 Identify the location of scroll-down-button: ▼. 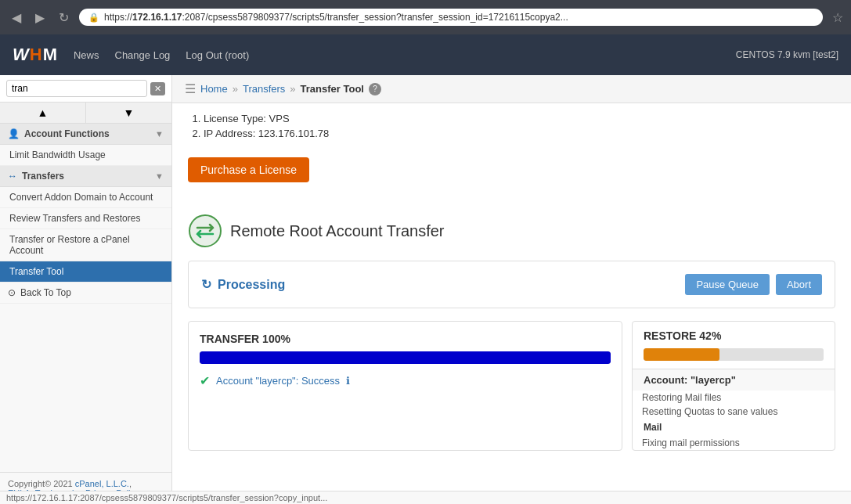
(128, 113).